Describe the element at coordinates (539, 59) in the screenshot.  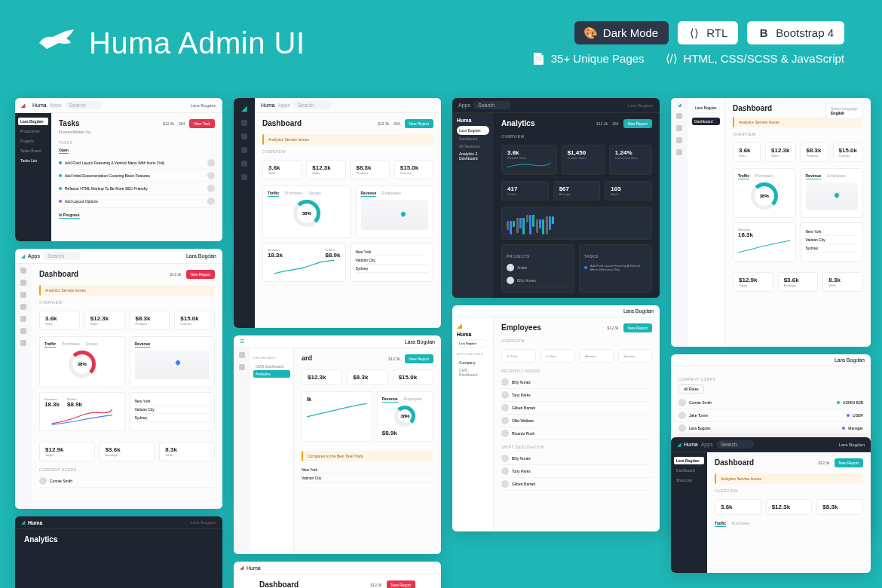
I see `pages-icon: 📄` at that location.